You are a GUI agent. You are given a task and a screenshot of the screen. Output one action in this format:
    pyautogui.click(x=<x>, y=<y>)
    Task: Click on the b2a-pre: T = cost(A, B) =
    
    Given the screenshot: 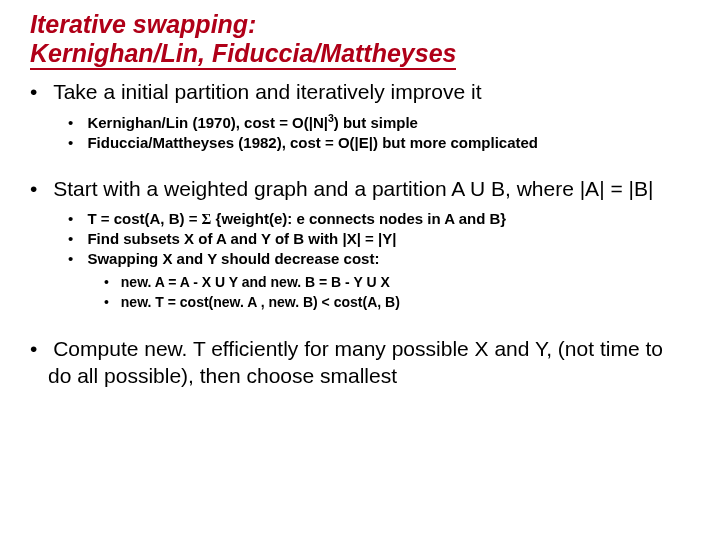 What is the action you would take?
    pyautogui.click(x=144, y=218)
    